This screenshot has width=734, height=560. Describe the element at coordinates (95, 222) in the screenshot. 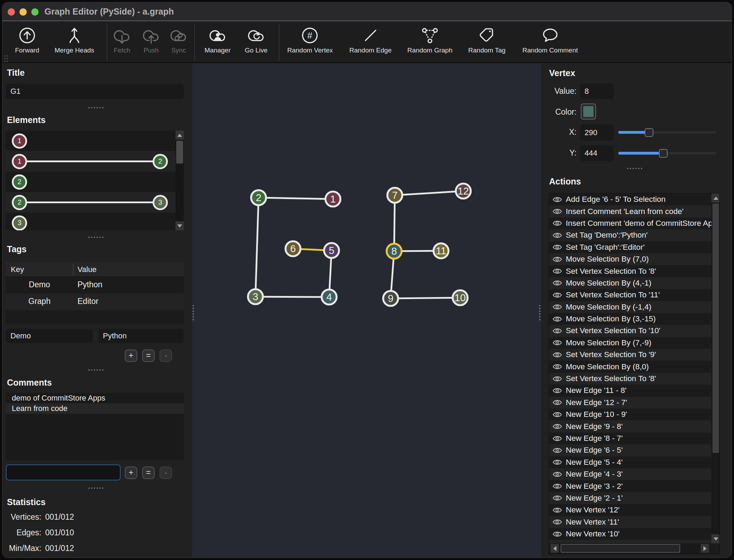

I see `element-row-vertex-3: 3` at that location.